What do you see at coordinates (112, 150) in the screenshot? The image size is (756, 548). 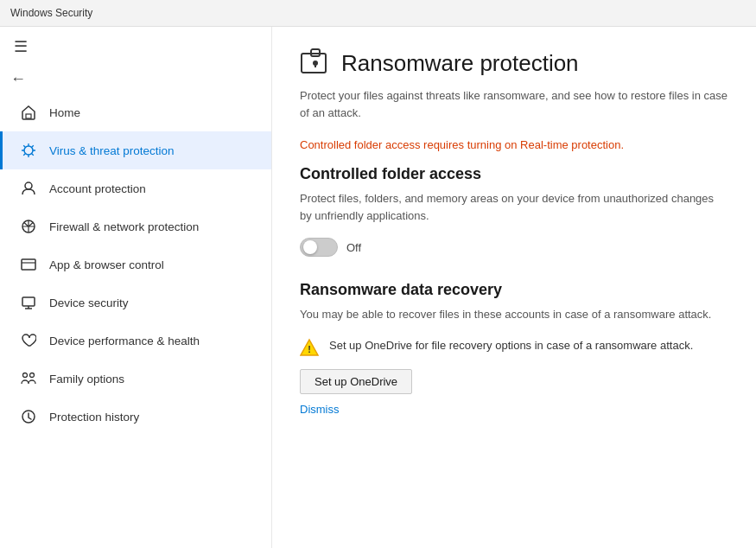 I see `sidebar-item-label-virus: Virus & threat protection` at bounding box center [112, 150].